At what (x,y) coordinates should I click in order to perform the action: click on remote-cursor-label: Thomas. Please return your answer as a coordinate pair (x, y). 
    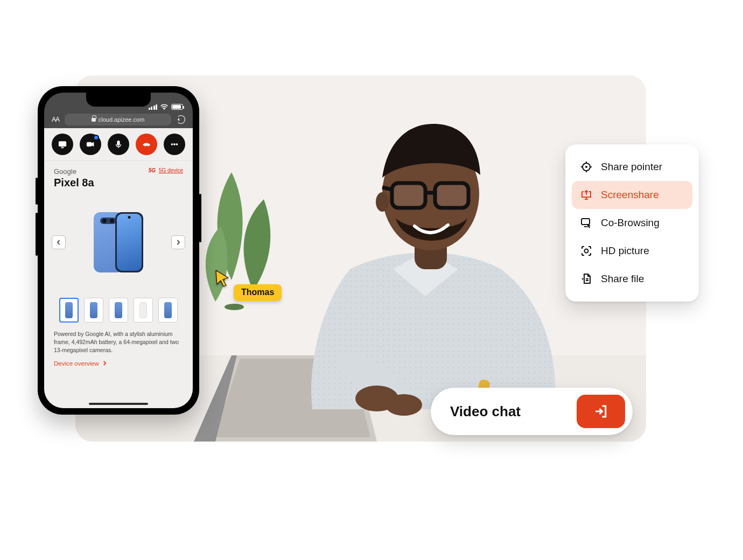
    Looking at the image, I should click on (257, 293).